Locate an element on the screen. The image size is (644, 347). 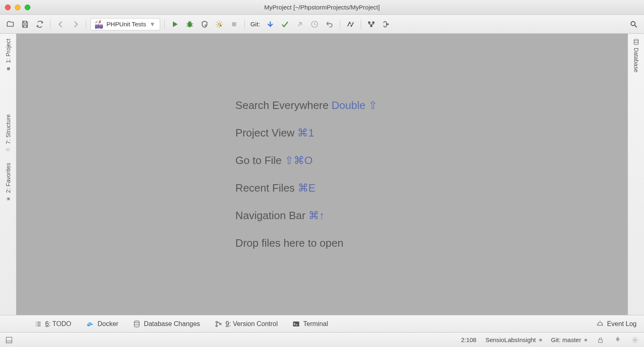
bottom-tab-label: Event Log is located at coordinates (622, 324).